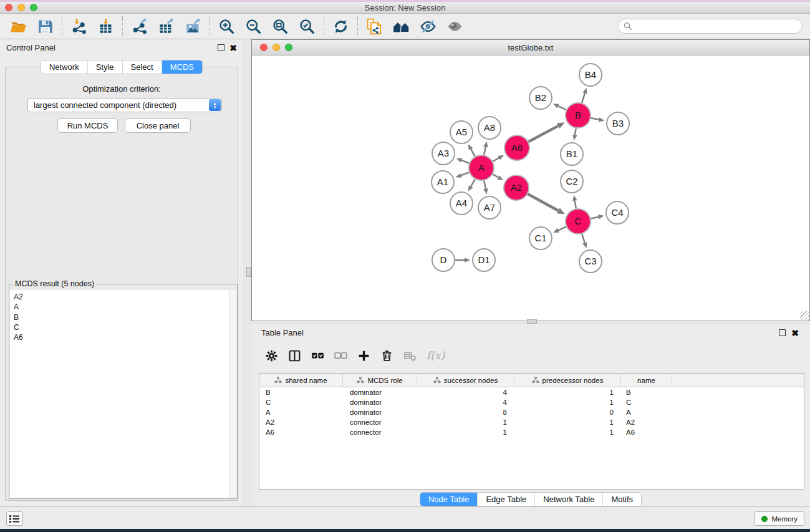  What do you see at coordinates (485, 185) in the screenshot?
I see `edge-A-A7` at bounding box center [485, 185].